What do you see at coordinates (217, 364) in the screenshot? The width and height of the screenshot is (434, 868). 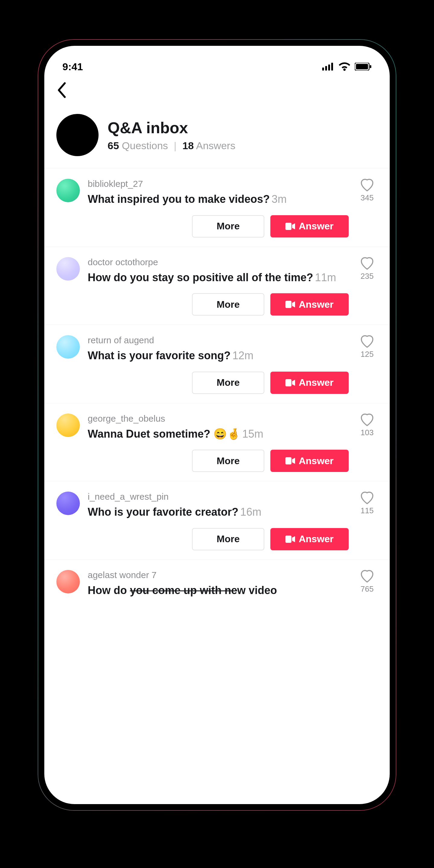 I see `question-row: return of augend What is your favorite s…` at bounding box center [217, 364].